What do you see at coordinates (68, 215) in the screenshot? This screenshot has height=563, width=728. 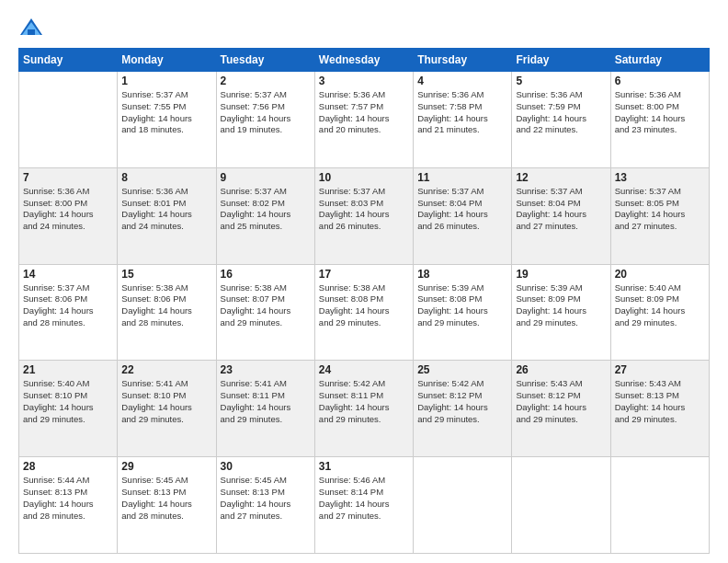 I see `calendar-cell: 7Sunrise: 5:36 AMSunset: 8:00 PMDaylight…` at bounding box center [68, 215].